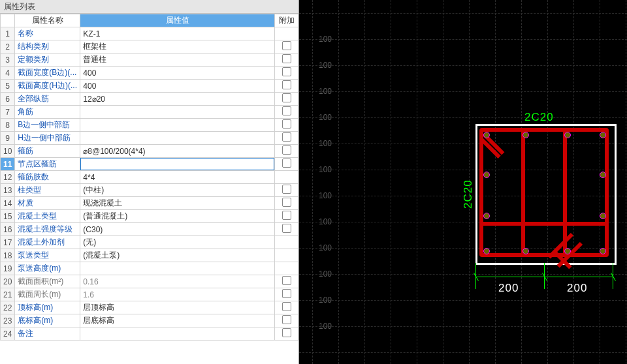 This screenshot has height=364, width=627. Describe the element at coordinates (150, 73) in the screenshot. I see `table-row: 4截面宽度(B边)(...400` at that location.